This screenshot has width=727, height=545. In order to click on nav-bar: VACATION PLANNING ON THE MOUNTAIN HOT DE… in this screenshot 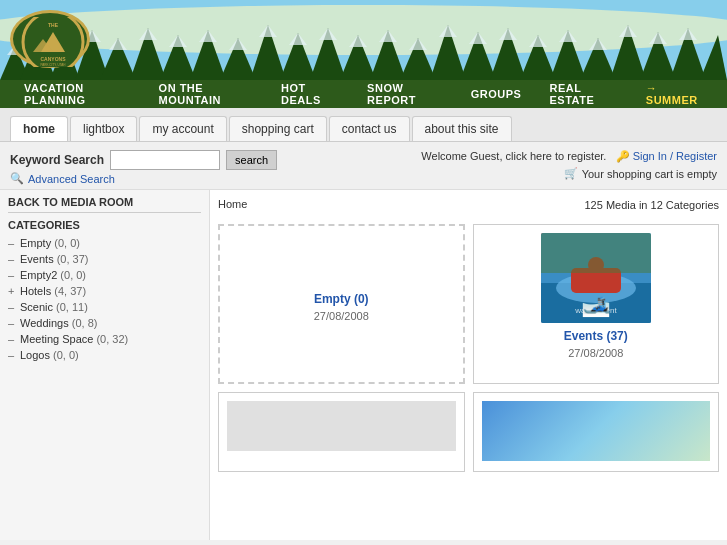, I will do `click(364, 94)`.